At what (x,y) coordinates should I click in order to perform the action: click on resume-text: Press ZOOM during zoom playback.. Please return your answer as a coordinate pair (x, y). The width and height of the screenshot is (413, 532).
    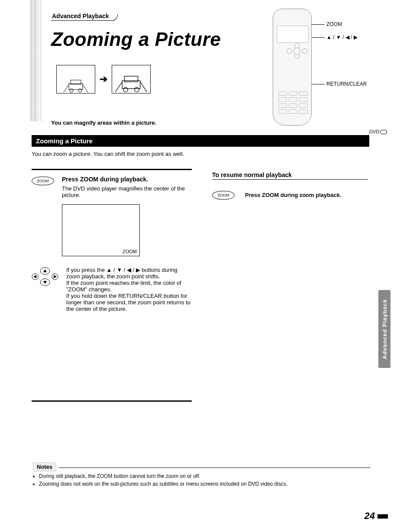
    Looking at the image, I should click on (294, 195).